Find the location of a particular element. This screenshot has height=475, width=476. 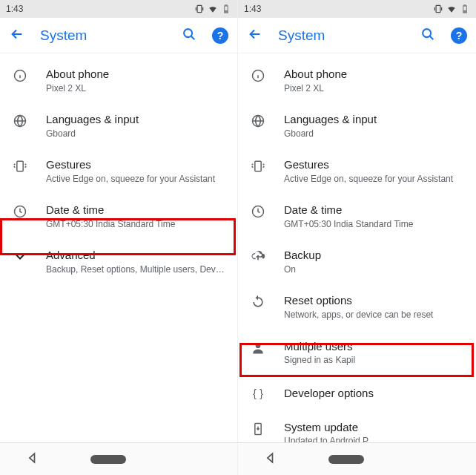

person-icon is located at coordinates (258, 347).